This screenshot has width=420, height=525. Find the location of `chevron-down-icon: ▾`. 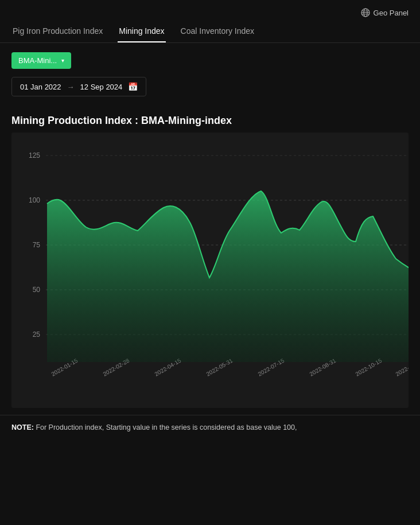

chevron-down-icon: ▾ is located at coordinates (63, 61).